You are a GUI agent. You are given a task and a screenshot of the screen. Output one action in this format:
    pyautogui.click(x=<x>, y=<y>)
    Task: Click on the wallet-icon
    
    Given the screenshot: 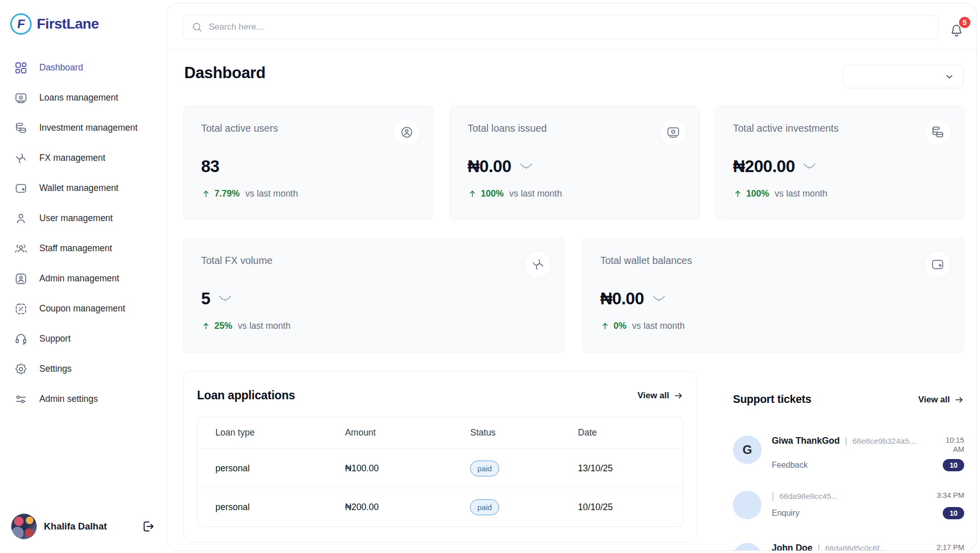 What is the action you would take?
    pyautogui.click(x=938, y=265)
    